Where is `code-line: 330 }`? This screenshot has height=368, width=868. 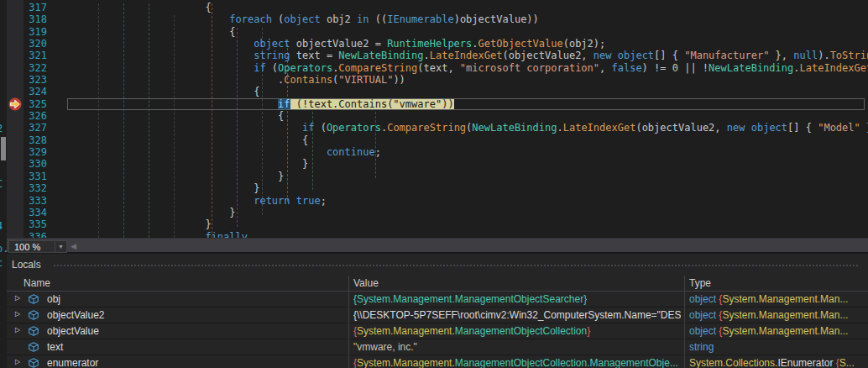
code-line: 330 } is located at coordinates (434, 164).